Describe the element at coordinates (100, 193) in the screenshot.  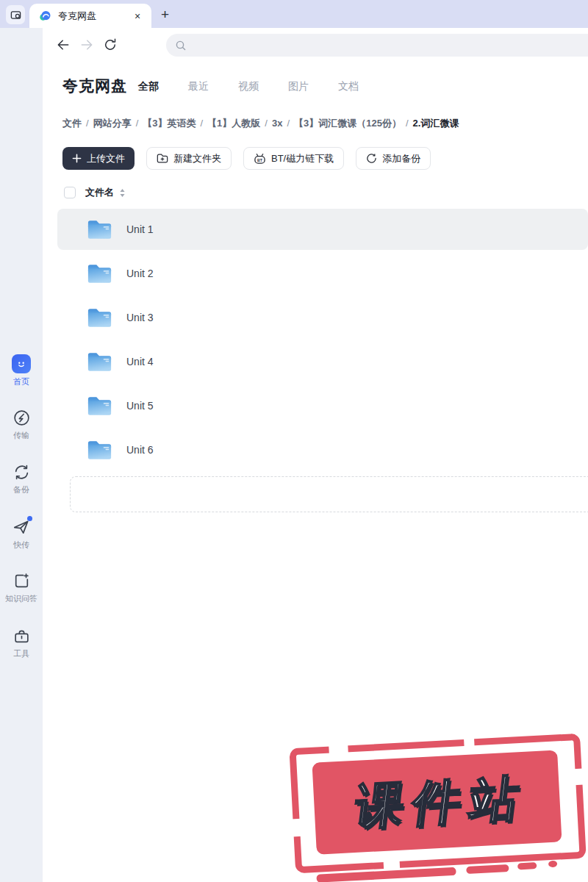
I see `filename-column-header: 文件名` at that location.